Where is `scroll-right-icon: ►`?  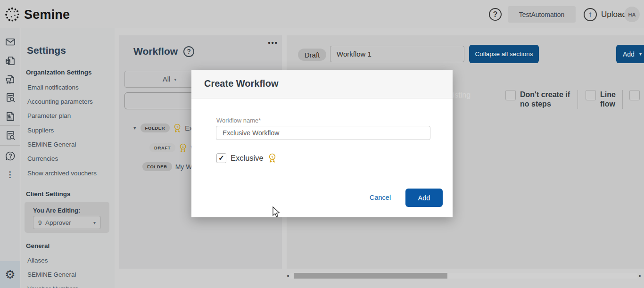 scroll-right-icon: ► is located at coordinates (640, 276).